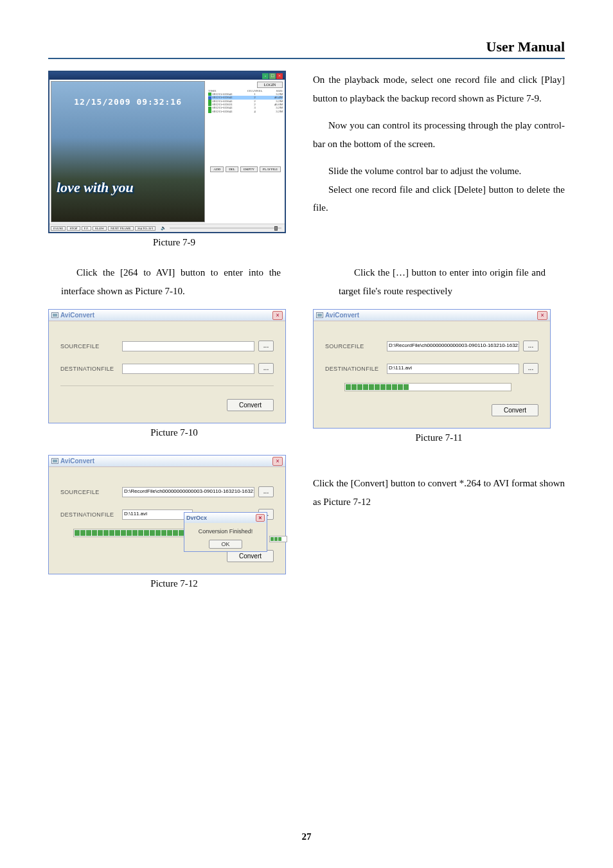  Describe the element at coordinates (86, 229) in the screenshot. I see `ff-button: F.F.` at that location.